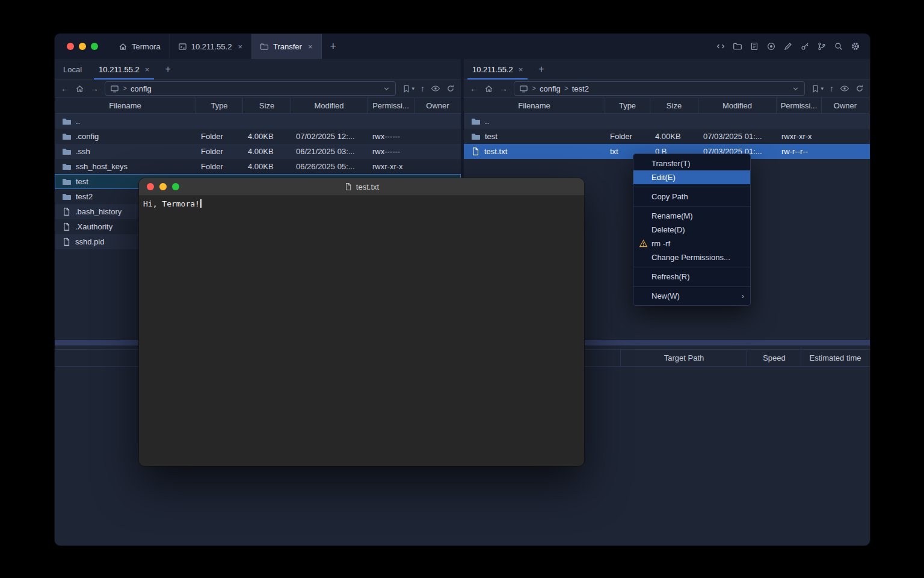 The image size is (924, 578). I want to click on menu-item-transfer: Transfer(T), so click(692, 164).